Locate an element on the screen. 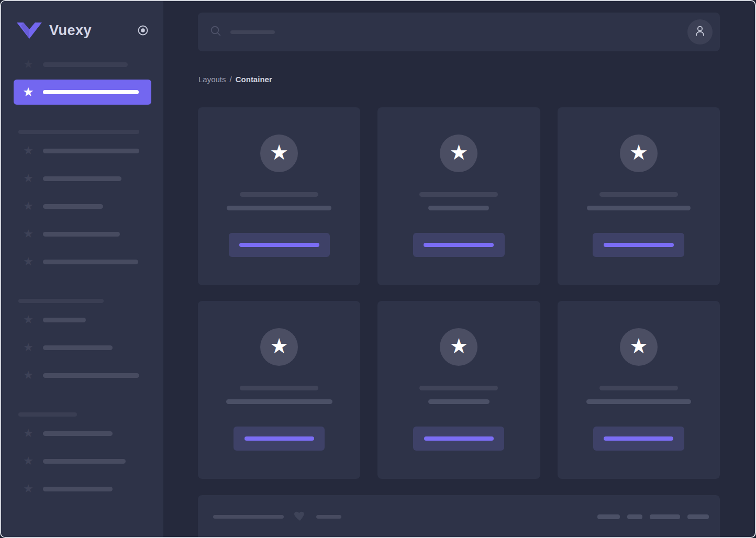 The width and height of the screenshot is (756, 538). sidebar-item-active: ★ is located at coordinates (83, 92).